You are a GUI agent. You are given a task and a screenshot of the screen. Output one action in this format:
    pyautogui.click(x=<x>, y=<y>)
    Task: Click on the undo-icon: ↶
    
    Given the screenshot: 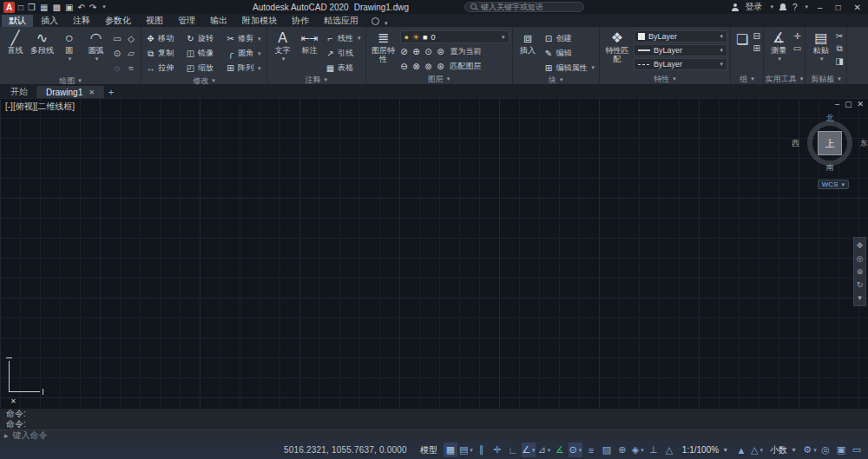 What is the action you would take?
    pyautogui.click(x=81, y=7)
    